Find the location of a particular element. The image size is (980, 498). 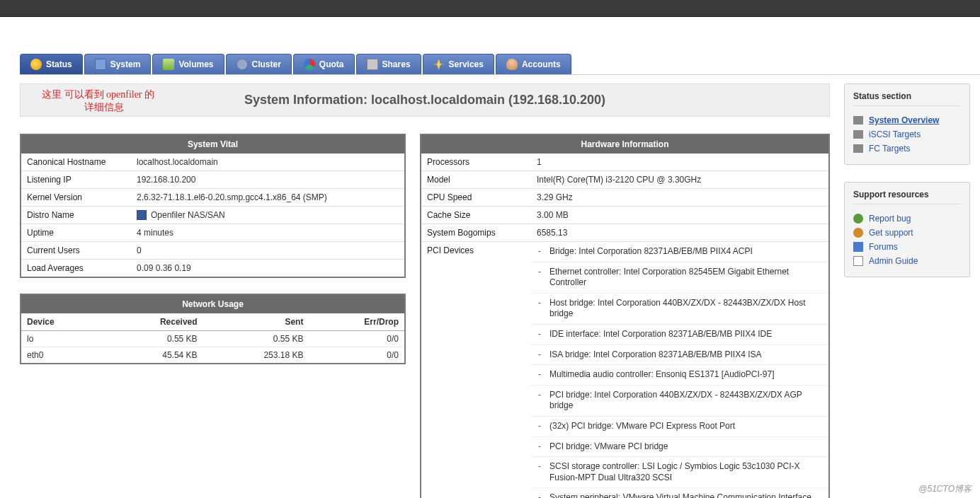

row-value: 2.6.32-71.18.1.el6-0.20.smp.gcc4.1.x86_6… is located at coordinates (268, 198).